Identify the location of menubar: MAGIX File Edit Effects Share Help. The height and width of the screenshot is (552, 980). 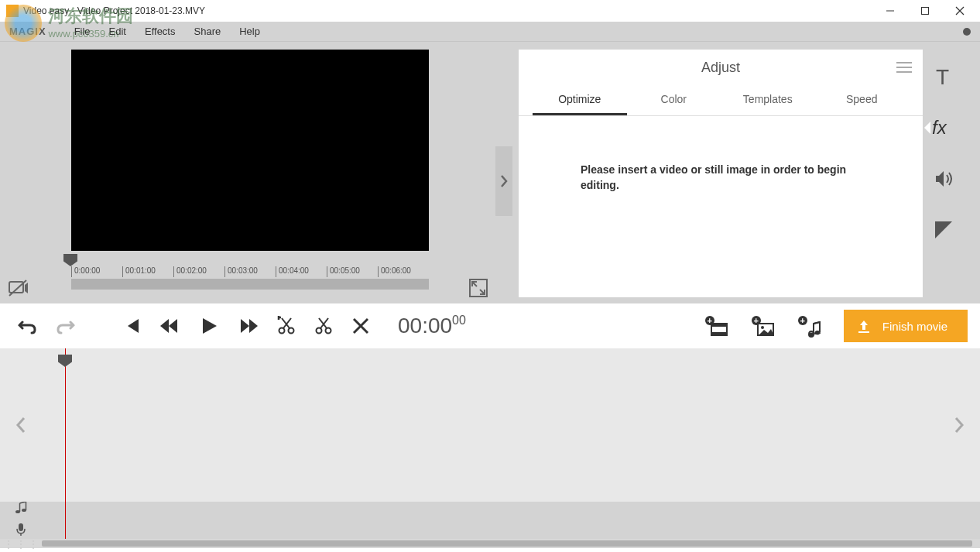
(490, 32).